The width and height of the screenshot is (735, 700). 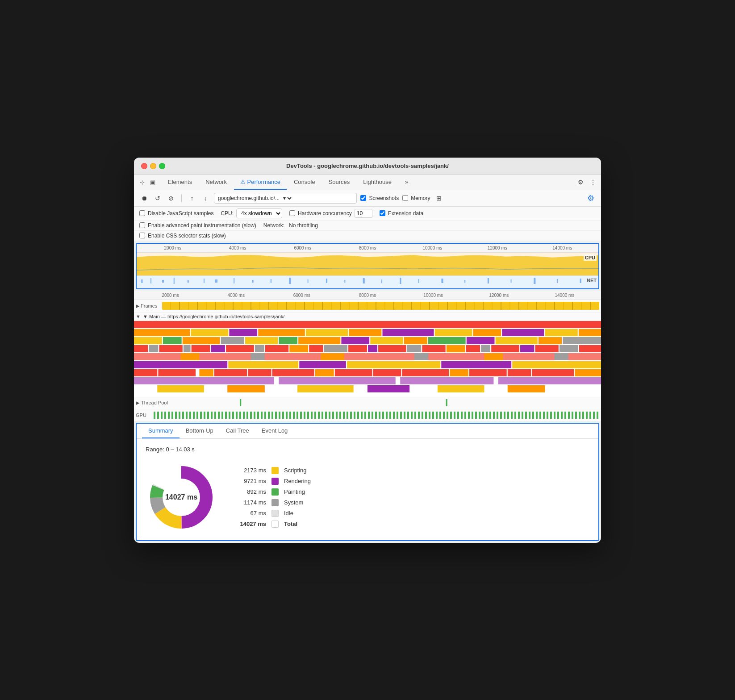 What do you see at coordinates (275, 431) in the screenshot?
I see `tab-event-log: Event Log` at bounding box center [275, 431].